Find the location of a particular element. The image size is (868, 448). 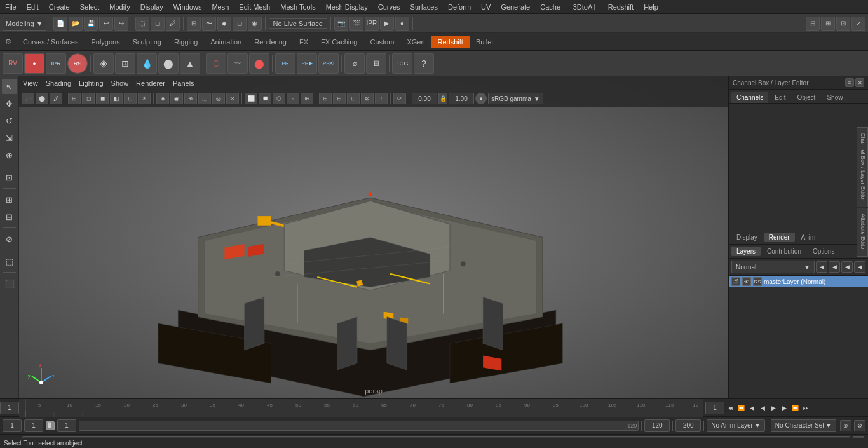

timeline-current-frame is located at coordinates (10, 408).